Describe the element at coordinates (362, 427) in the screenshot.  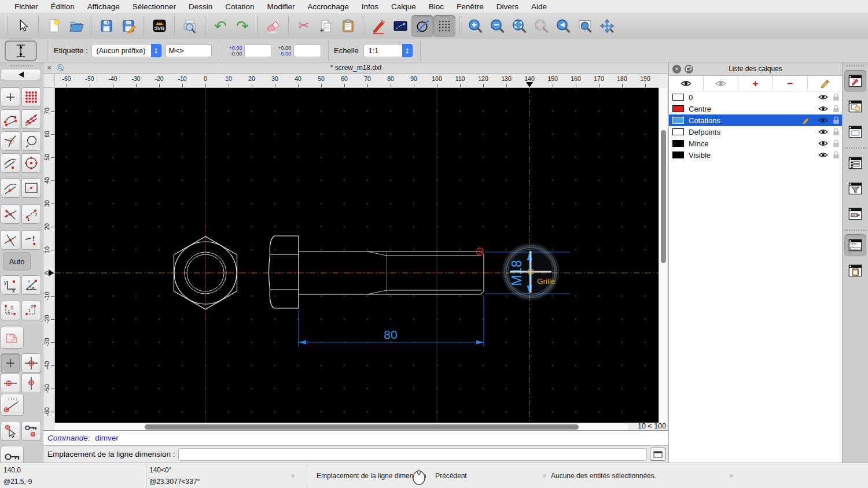
I see `h-scrollbar-thumb` at that location.